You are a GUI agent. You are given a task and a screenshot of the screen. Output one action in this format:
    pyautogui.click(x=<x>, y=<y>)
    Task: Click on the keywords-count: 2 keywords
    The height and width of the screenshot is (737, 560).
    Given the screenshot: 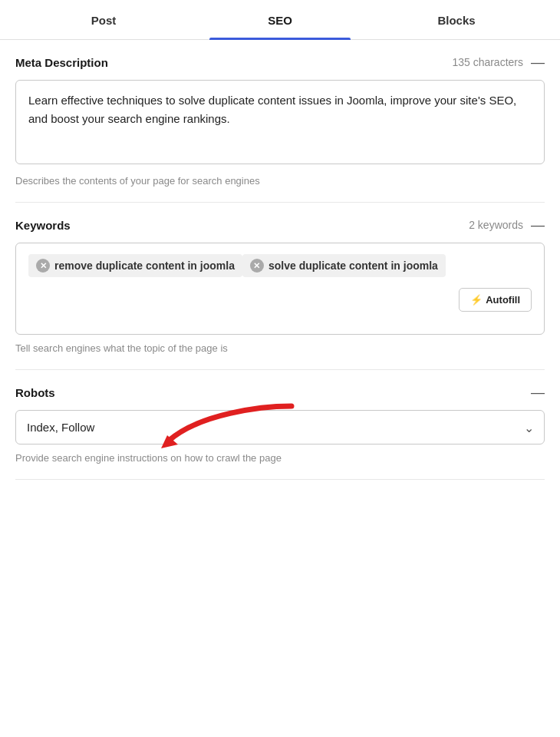 What is the action you would take?
    pyautogui.click(x=496, y=225)
    